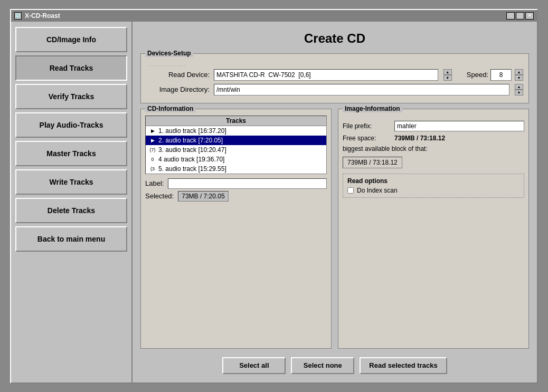  Describe the element at coordinates (254, 366) in the screenshot. I see `select-all-button: Select all` at that location.